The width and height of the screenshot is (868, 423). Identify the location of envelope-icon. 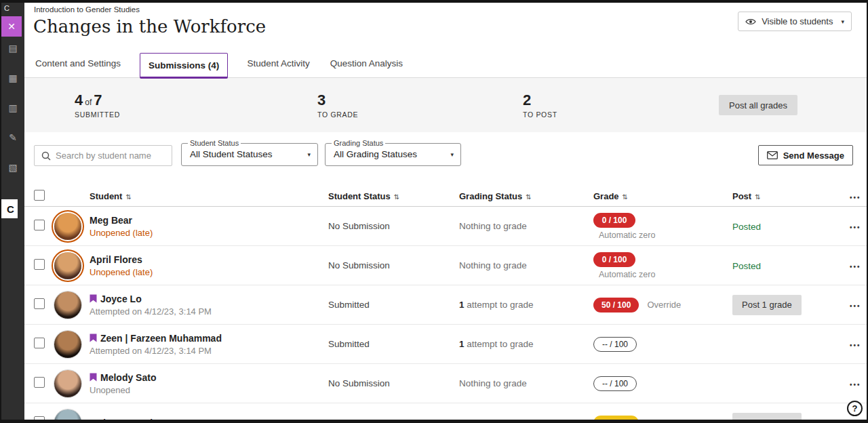
(772, 155).